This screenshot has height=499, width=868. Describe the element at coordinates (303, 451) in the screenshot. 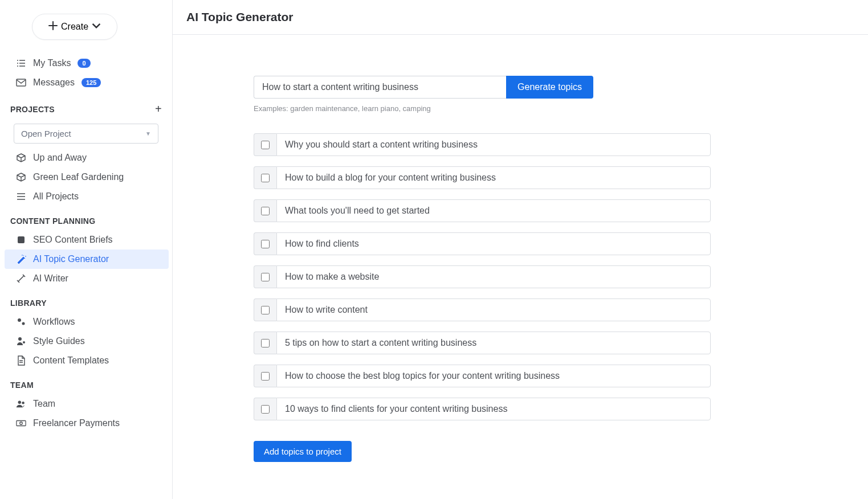

I see `add-topics-button: Add topics to project` at that location.